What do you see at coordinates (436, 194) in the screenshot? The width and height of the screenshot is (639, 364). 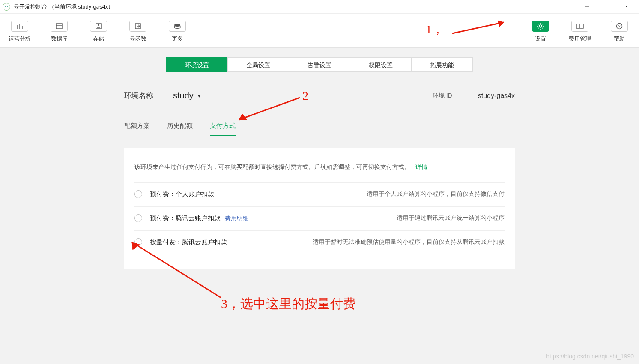 I see `option-desc: 适用于个人账户结算的小程序，目前仅支持微信支付` at bounding box center [436, 194].